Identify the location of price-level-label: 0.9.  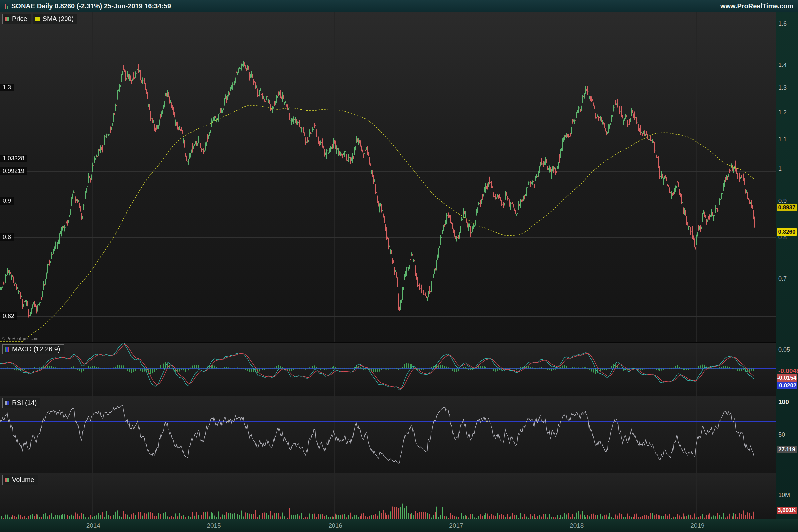
(7, 201).